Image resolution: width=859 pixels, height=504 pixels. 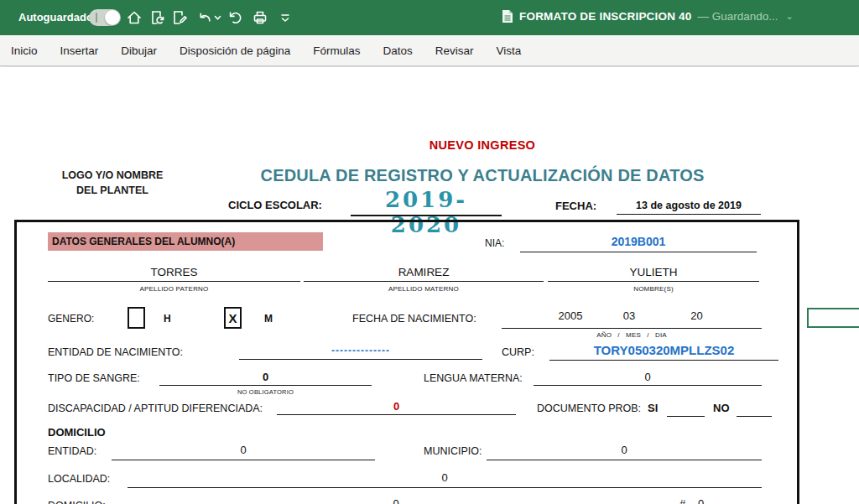 What do you see at coordinates (424, 272) in the screenshot?
I see `apellido-materno-value: RAMIREZ` at bounding box center [424, 272].